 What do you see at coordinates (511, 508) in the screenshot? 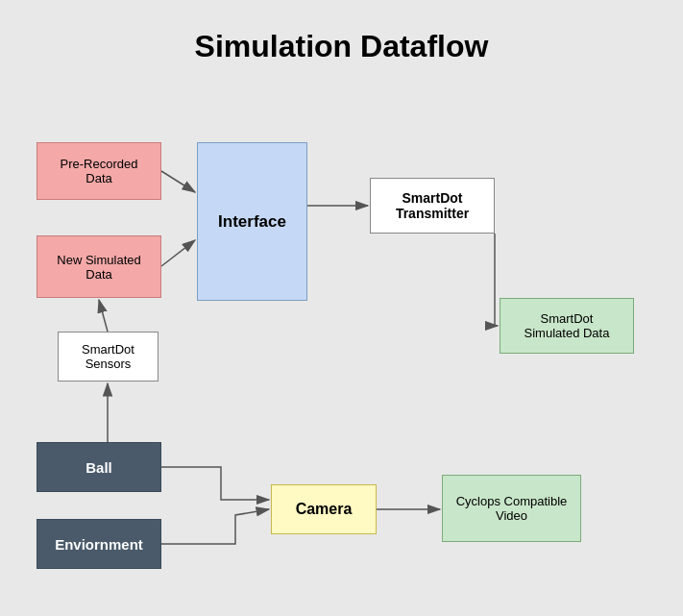
I see `cyclops-video-node: Cyclops Compatible Video` at bounding box center [511, 508].